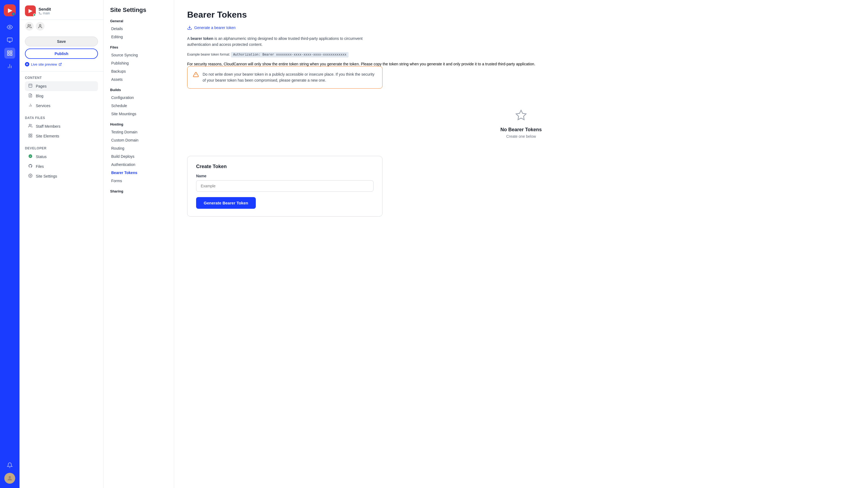  I want to click on user-icons-row, so click(61, 26).